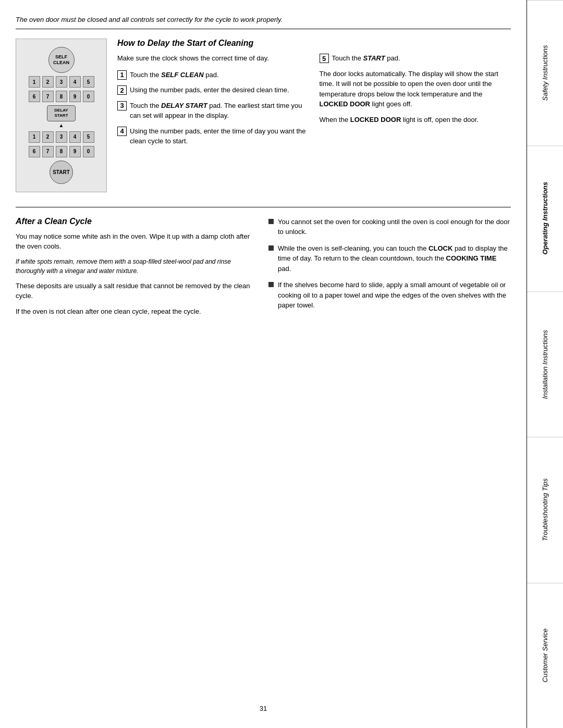 This screenshot has height=728, width=563. What do you see at coordinates (415, 89) in the screenshot?
I see `door-lock-text: The door locks automatically. The displa…` at bounding box center [415, 89].